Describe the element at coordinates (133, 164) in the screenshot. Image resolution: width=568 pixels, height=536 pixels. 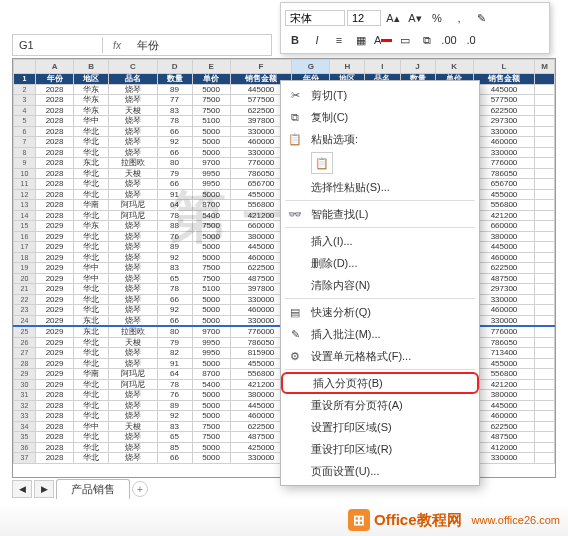
I see `cell: 拉图欧` at that location.